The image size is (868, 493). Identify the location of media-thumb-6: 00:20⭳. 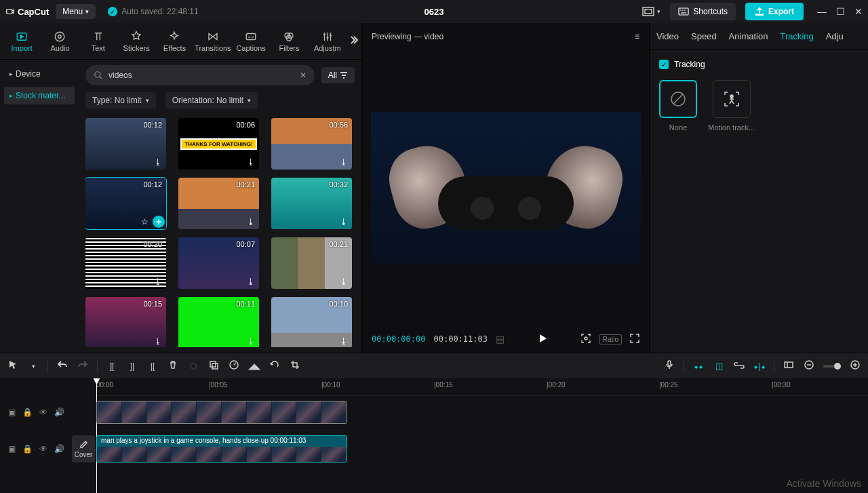
(126, 263).